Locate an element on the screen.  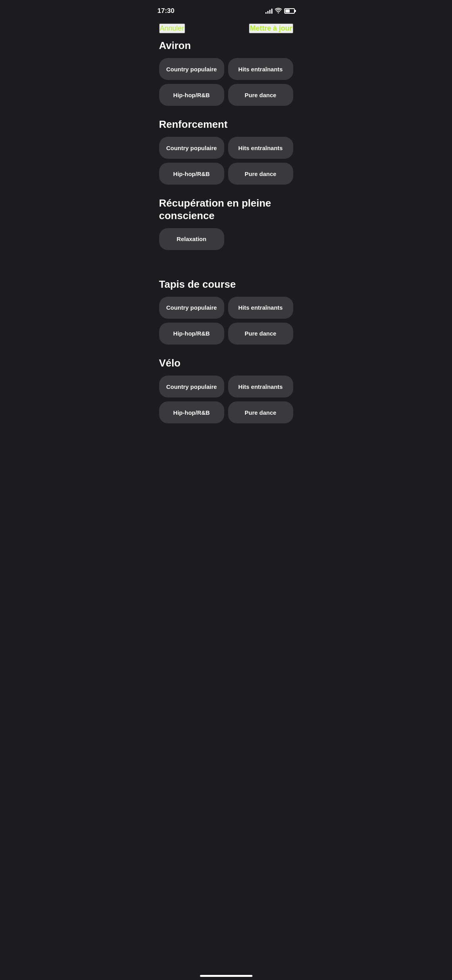
content: Aviron Country populaire Hits entraînant… is located at coordinates (226, 231).